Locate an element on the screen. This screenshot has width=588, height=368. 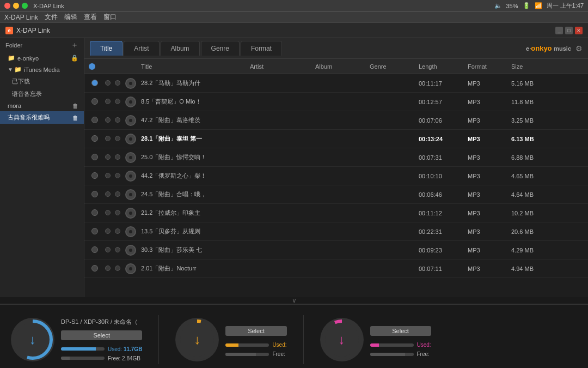
row-disc is located at coordinates (131, 250).